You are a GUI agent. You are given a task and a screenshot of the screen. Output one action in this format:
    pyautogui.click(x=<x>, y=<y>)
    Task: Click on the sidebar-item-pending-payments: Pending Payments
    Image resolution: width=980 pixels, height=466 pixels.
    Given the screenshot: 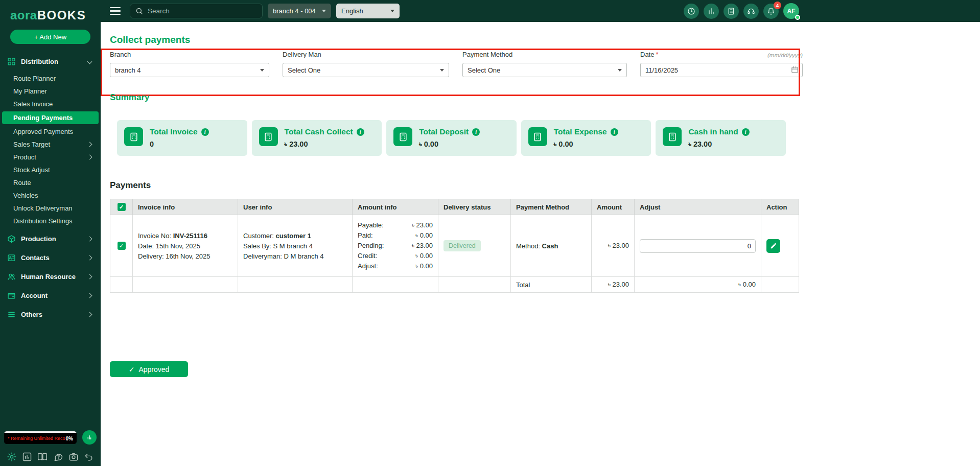 What is the action you would take?
    pyautogui.click(x=50, y=118)
    